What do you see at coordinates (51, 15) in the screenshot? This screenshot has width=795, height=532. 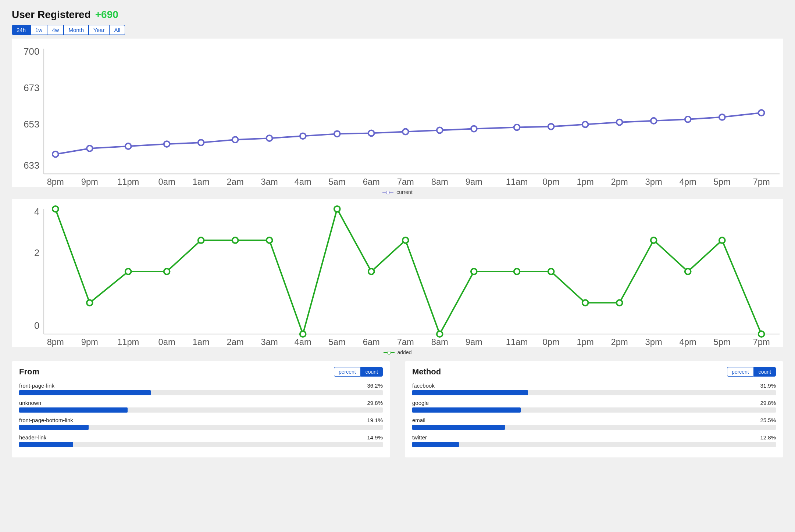 I see `page-title: User Registered` at bounding box center [51, 15].